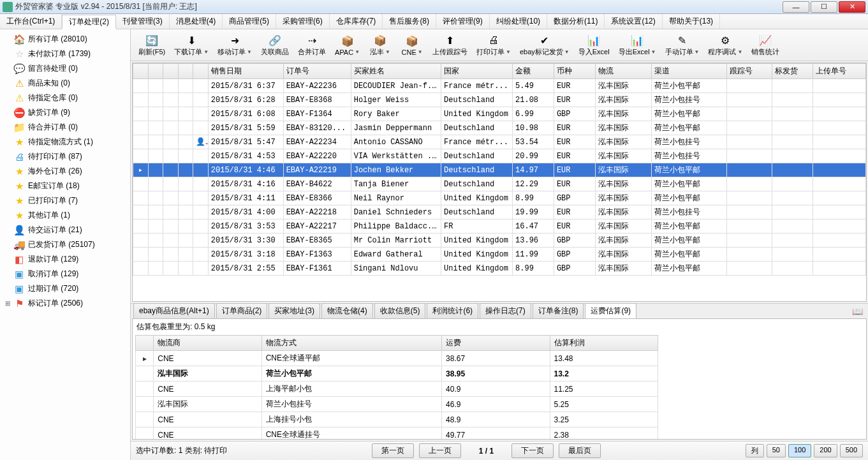  I want to click on table-row: 2015/8/31 4:00EBAY-A22218Daniel Schniede…, so click(500, 212).